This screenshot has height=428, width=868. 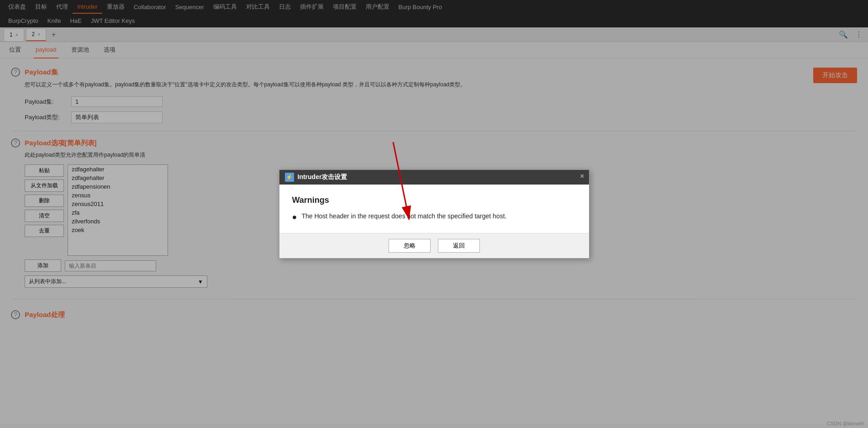 What do you see at coordinates (434, 246) in the screenshot?
I see `modal-footer: 忽略 返回` at bounding box center [434, 246].